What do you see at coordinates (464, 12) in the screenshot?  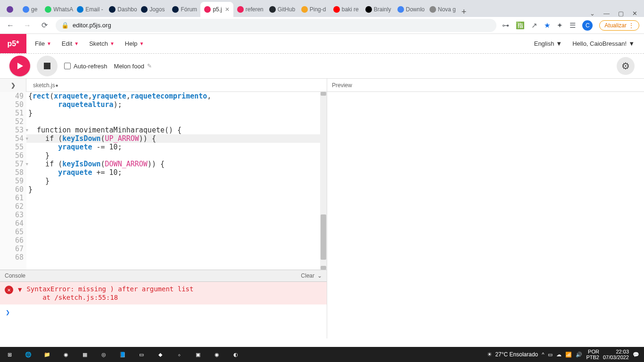 I see `new-tab-button: +` at bounding box center [464, 12].